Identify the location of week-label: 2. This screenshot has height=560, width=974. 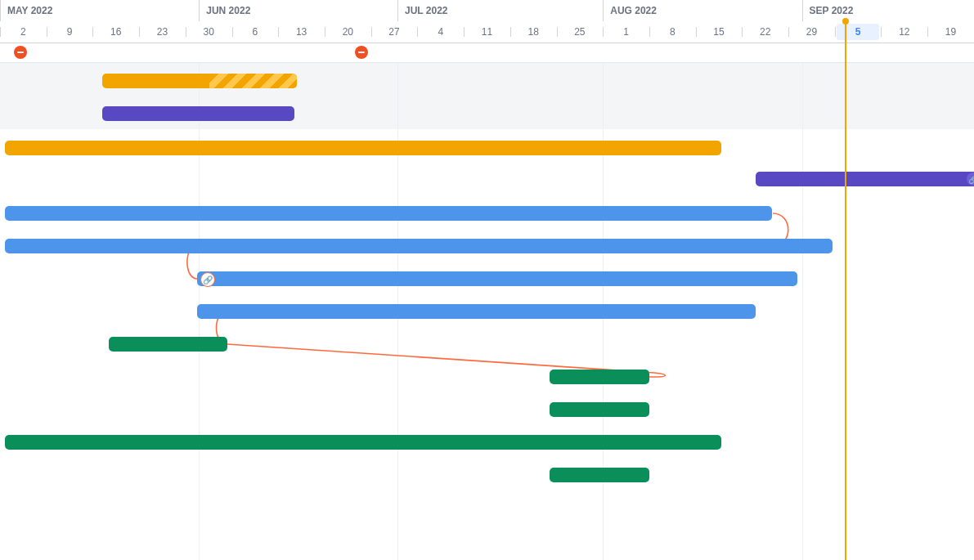
(23, 32).